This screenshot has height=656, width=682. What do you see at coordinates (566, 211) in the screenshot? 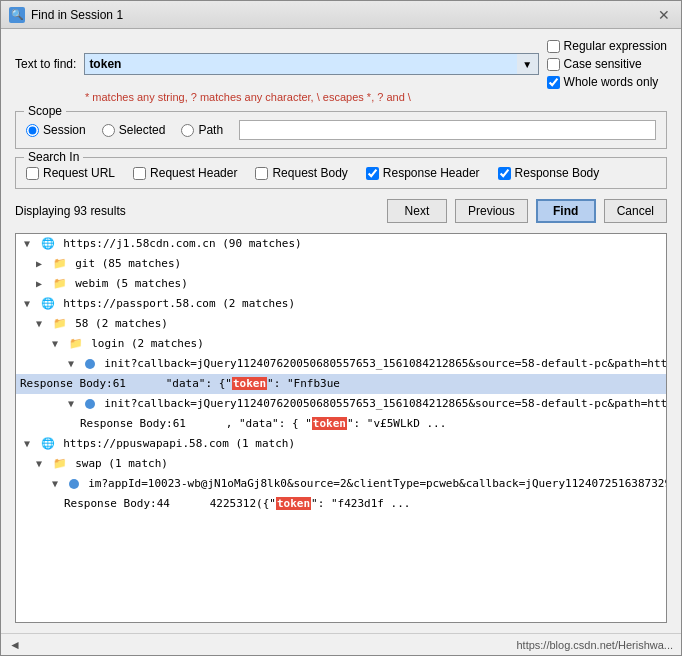
I see `find-button: Find` at bounding box center [566, 211].